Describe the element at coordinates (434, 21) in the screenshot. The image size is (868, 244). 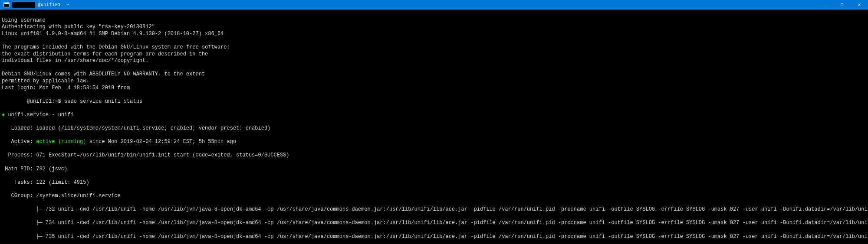
I see `motd-line: Using username` at that location.